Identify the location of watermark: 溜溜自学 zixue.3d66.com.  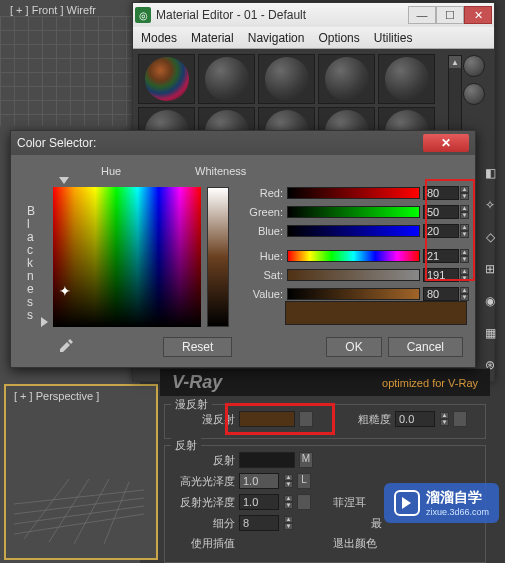
(442, 503).